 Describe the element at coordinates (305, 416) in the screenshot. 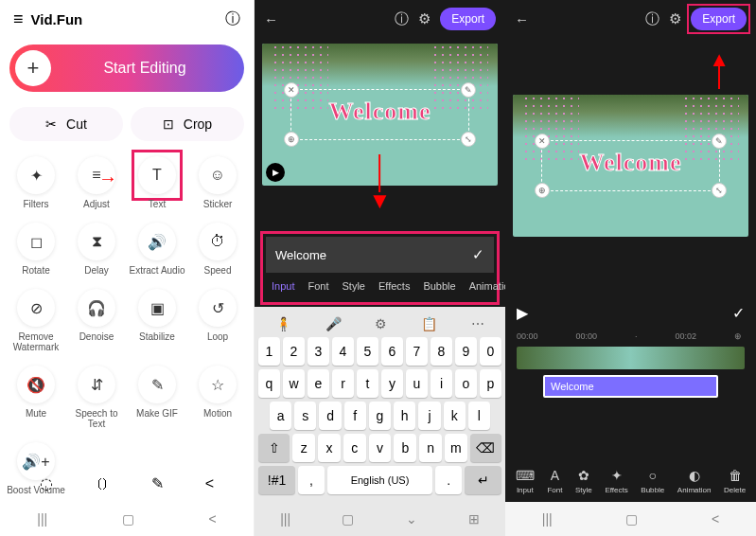

I see `key-s: s` at that location.